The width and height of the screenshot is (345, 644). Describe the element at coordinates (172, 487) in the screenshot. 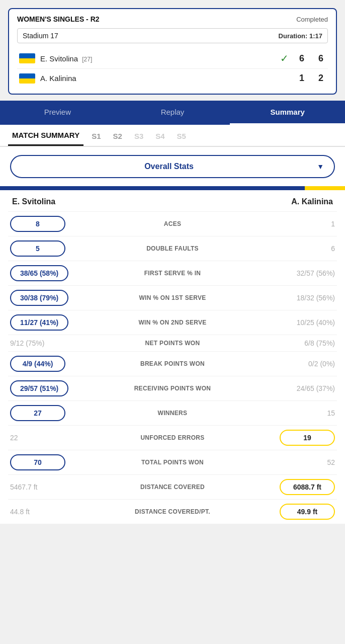

I see `stat-label: DISTANCE COVERED` at that location.